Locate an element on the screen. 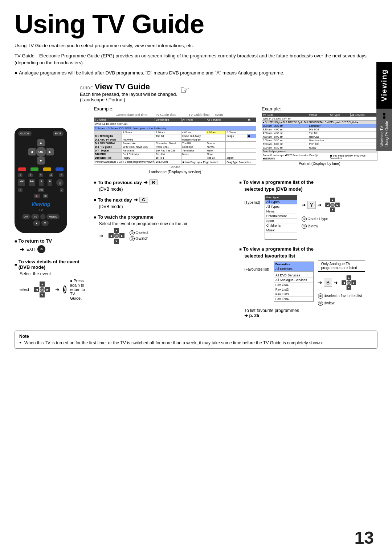 The height and width of the screenshot is (555, 392). annotation-tv-guide-date: TV Guide date is located at coordinates (166, 115).